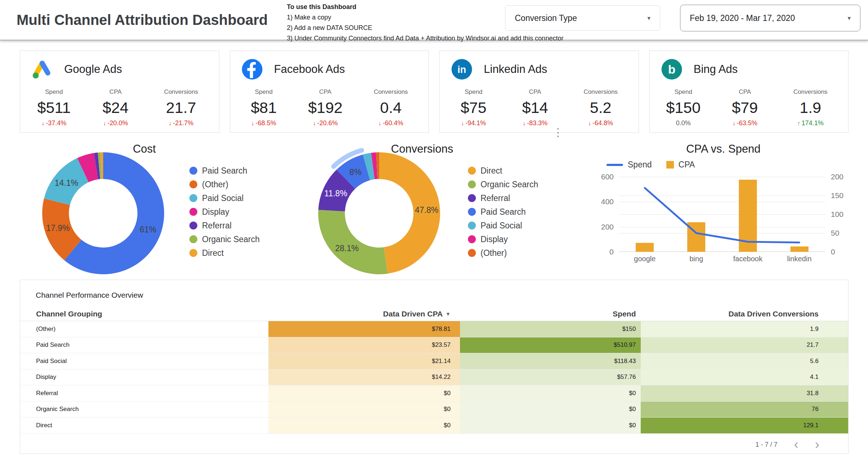 Image resolution: width=868 pixels, height=459 pixels. What do you see at coordinates (364, 345) in the screenshot?
I see `cell-cpa: $23.57` at bounding box center [364, 345].